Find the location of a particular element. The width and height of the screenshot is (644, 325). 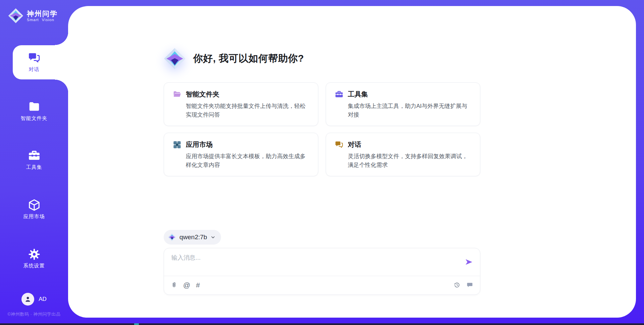

avatar is located at coordinates (28, 299).